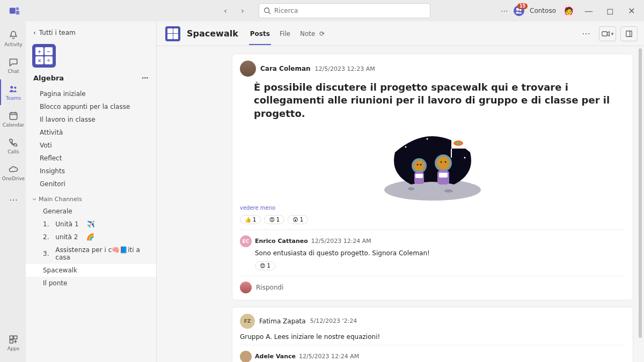  Describe the element at coordinates (13, 116) in the screenshot. I see `calendar-icon` at that location.